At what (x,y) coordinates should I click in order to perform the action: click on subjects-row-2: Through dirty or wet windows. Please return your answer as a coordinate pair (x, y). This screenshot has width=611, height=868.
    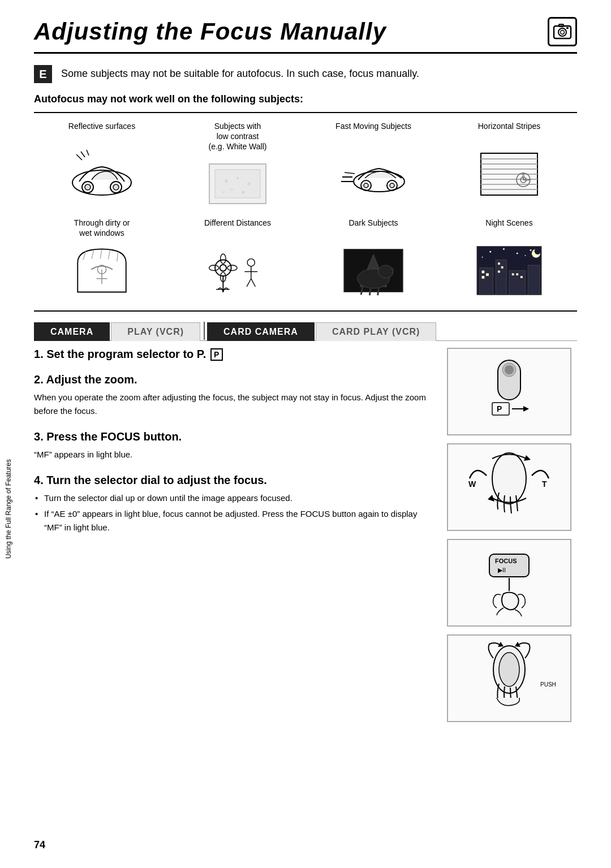
    Looking at the image, I should click on (306, 258).